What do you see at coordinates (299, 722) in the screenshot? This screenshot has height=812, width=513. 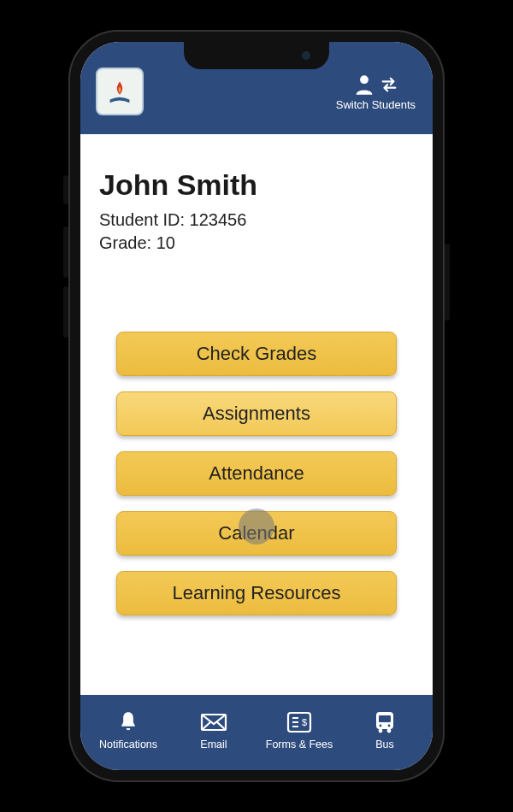 I see `forms-icon: $` at bounding box center [299, 722].